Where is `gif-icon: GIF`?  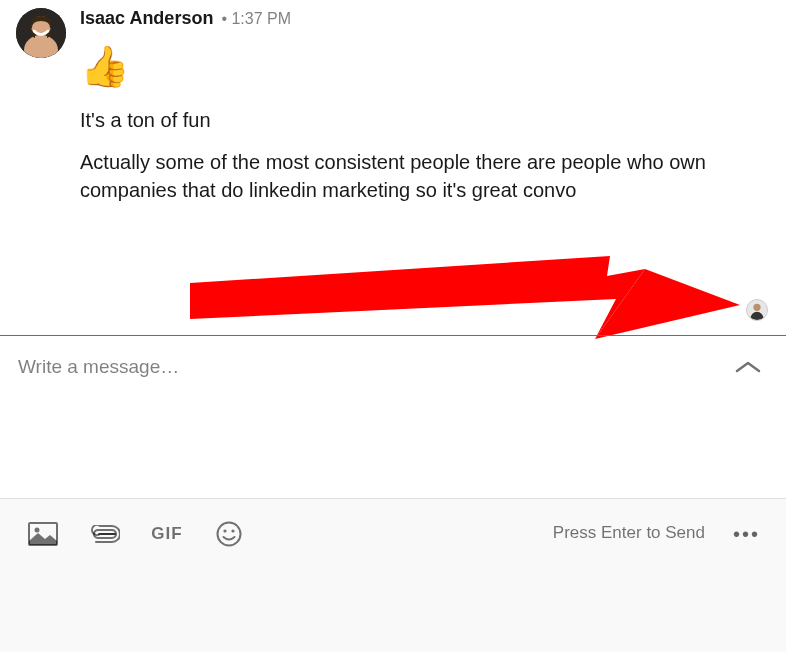 gif-icon: GIF is located at coordinates (167, 534).